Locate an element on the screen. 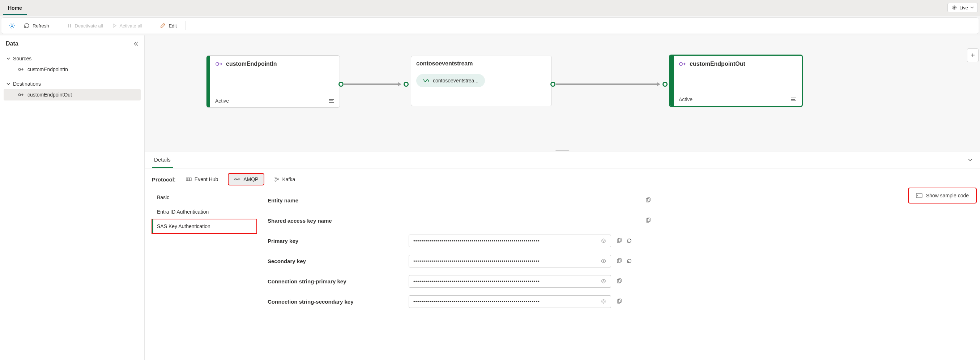 This screenshot has height=360, width=980. kafka-icon is located at coordinates (277, 179).